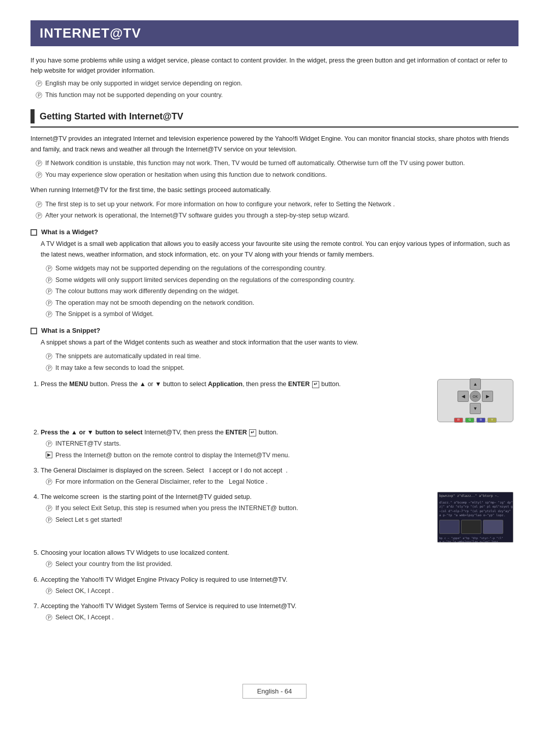  Describe the element at coordinates (277, 96) in the screenshot. I see `note-item: Ⓟ This function may not be supported dep…` at that location.